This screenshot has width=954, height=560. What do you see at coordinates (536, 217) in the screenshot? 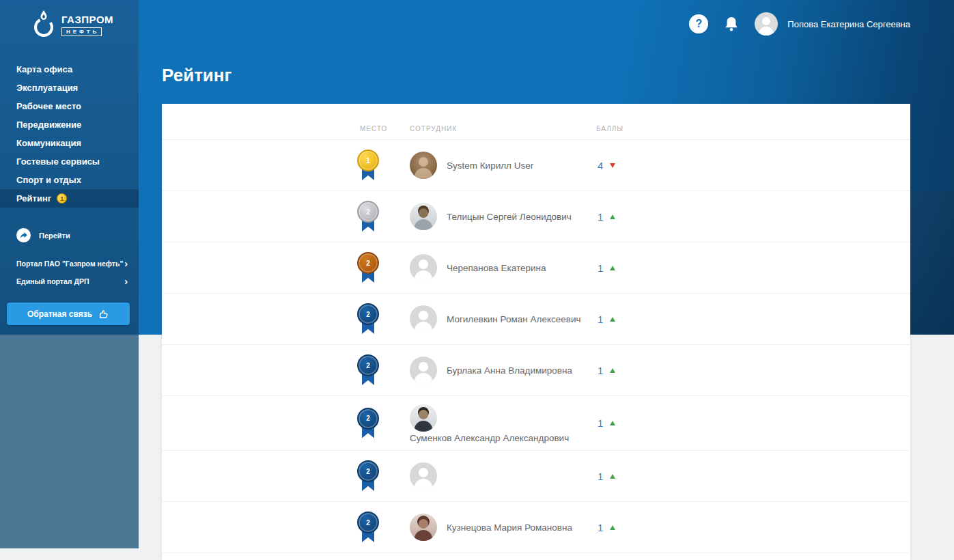
I see `table-row: 2 Телицын Сергей Леонидович 1` at bounding box center [536, 217].